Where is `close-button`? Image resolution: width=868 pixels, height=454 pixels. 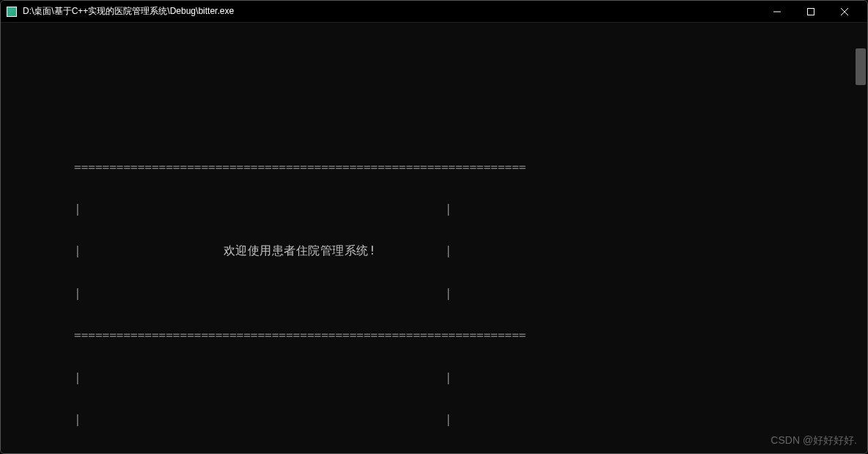 close-button is located at coordinates (845, 12).